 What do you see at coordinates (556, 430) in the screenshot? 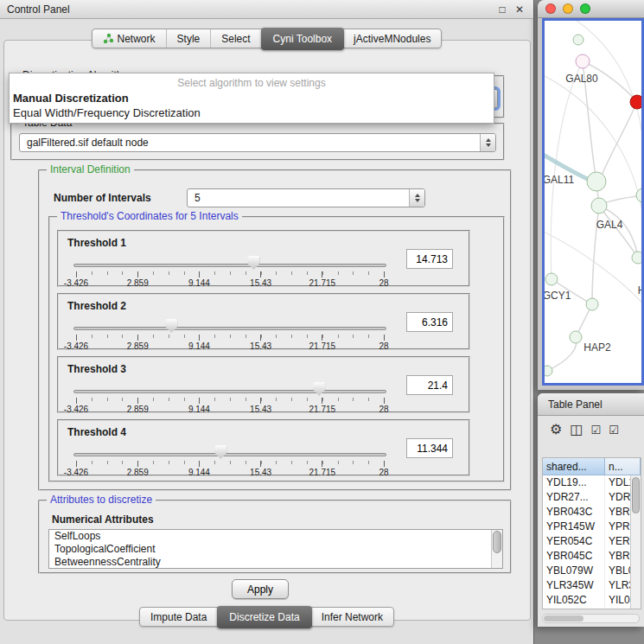
I see `gear-icon: ⚙` at bounding box center [556, 430].